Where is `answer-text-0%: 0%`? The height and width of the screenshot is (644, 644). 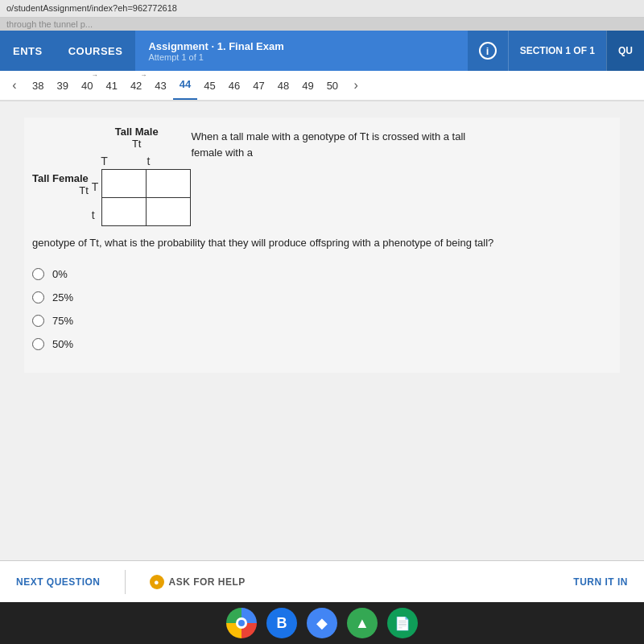
answer-text-0%: 0% is located at coordinates (60, 274).